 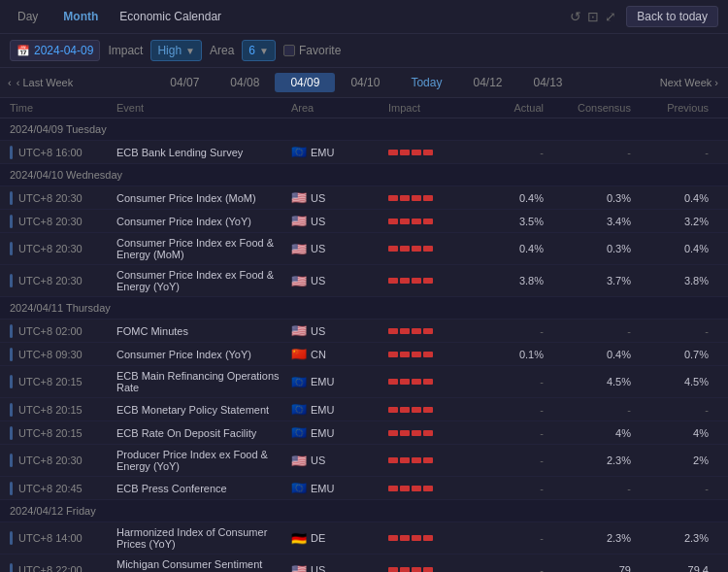 I want to click on favorite-checkbox-area: Favorite, so click(x=313, y=50).